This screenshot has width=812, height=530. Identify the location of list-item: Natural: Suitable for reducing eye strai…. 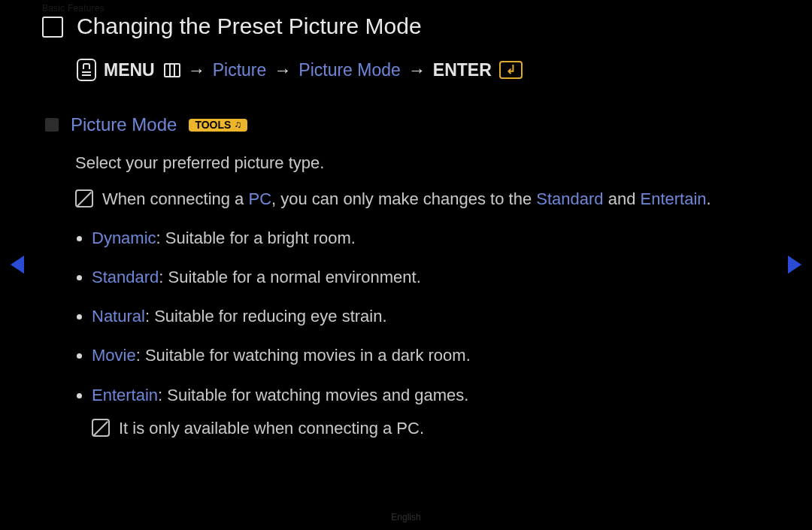
(431, 316).